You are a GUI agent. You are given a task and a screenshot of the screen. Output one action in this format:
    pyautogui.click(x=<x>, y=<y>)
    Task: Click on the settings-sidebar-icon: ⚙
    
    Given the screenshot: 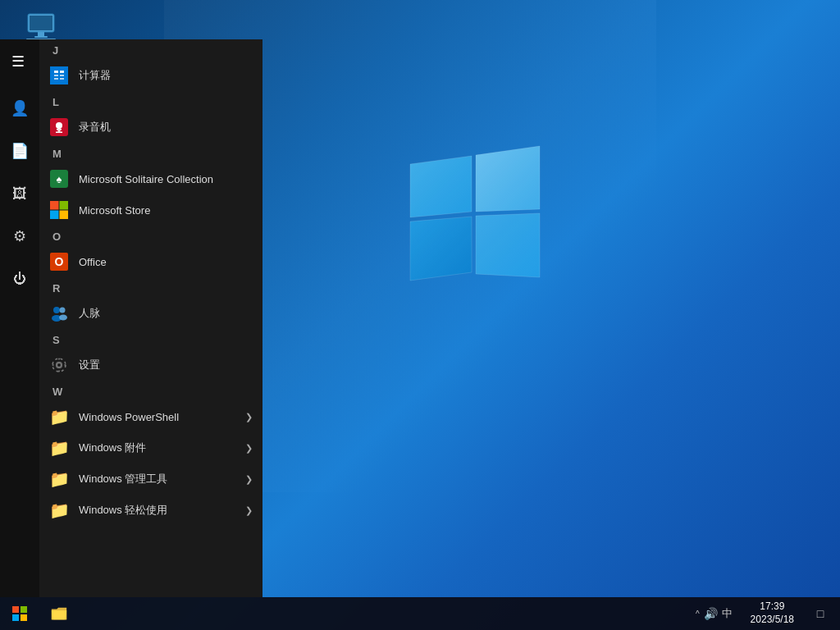 What is the action you would take?
    pyautogui.click(x=20, y=236)
    